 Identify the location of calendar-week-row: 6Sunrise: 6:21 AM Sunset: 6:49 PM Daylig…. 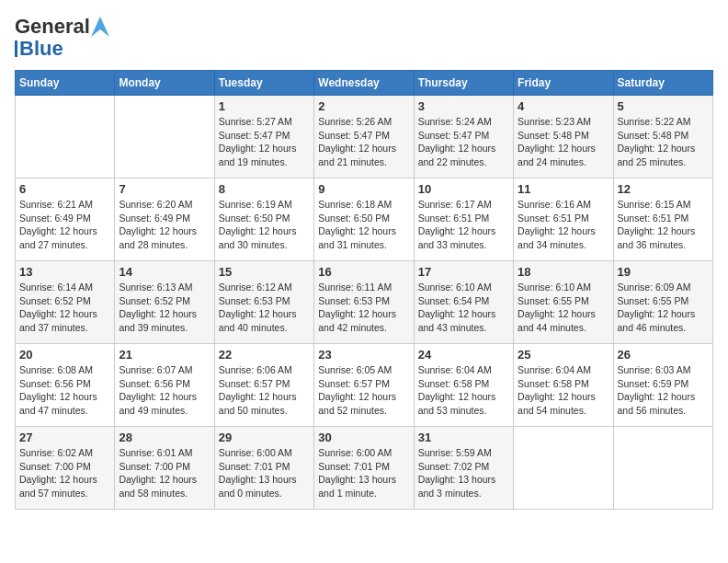
(364, 220).